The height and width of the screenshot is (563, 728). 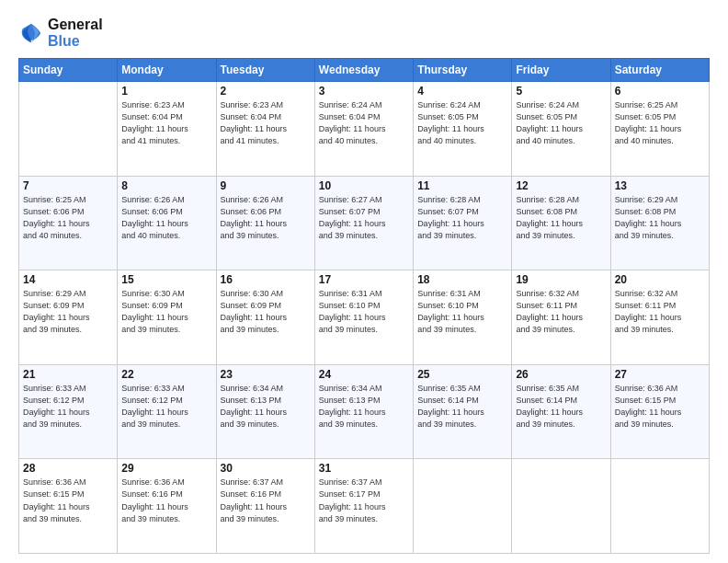 What do you see at coordinates (265, 70) in the screenshot?
I see `day-header-tuesday: Tuesday` at bounding box center [265, 70].